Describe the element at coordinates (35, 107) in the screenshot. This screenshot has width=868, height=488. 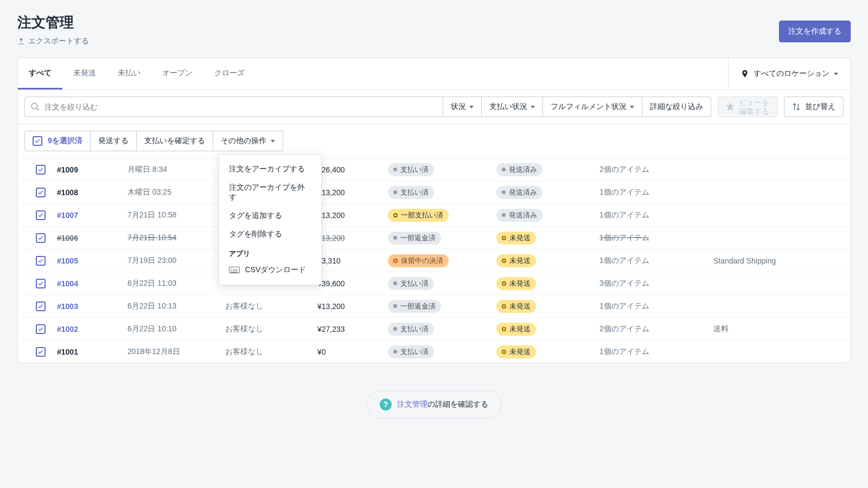
I see `search-icon` at that location.